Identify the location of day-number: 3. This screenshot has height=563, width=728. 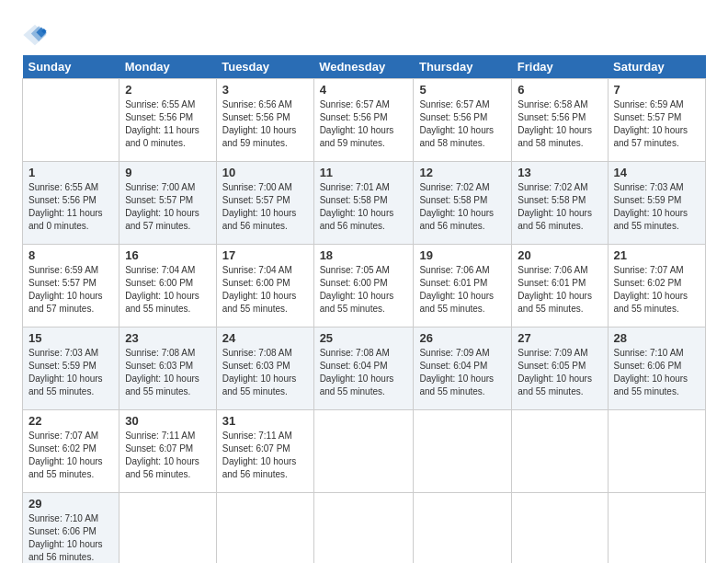
(265, 90).